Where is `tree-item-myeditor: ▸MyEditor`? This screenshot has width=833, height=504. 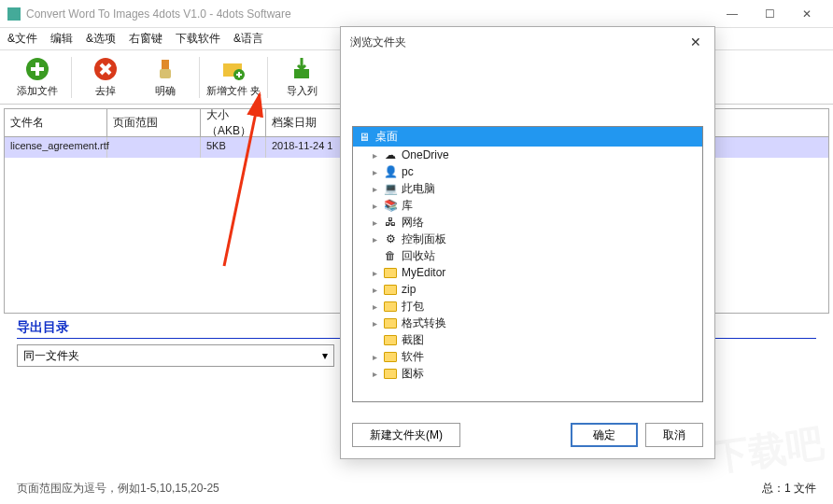
tree-item-myeditor: ▸MyEditor is located at coordinates (528, 273).